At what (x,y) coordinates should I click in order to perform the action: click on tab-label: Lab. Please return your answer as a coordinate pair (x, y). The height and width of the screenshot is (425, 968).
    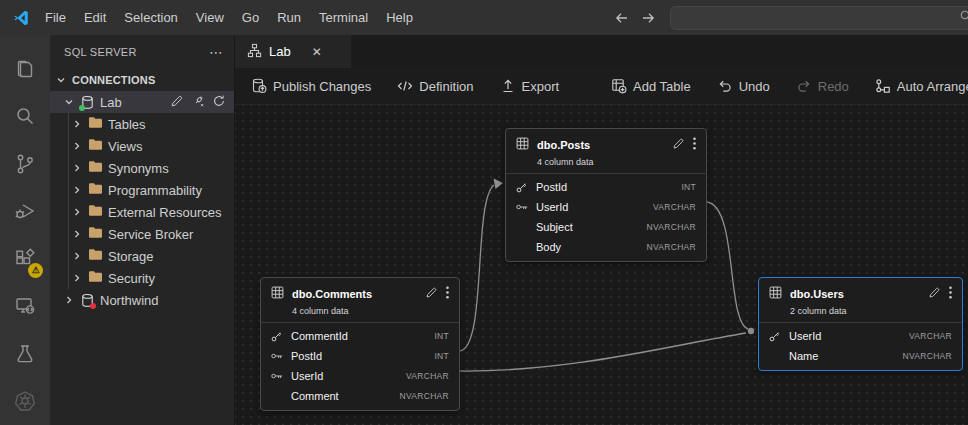
    Looking at the image, I should click on (280, 52).